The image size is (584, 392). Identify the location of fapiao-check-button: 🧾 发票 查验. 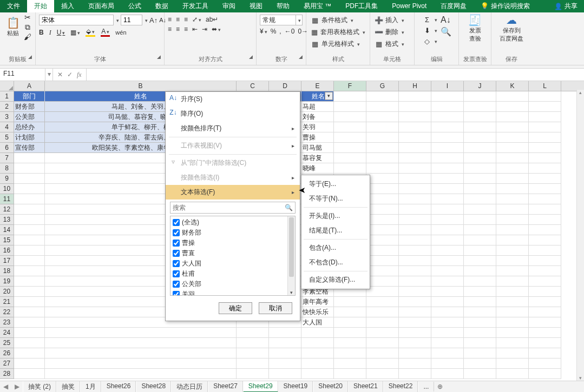
(475, 29).